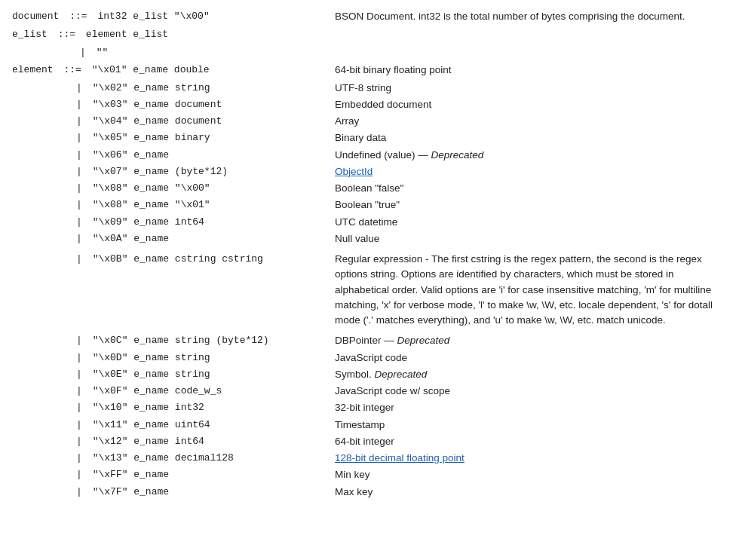 Image resolution: width=739 pixels, height=560 pixels. What do you see at coordinates (79, 442) in the screenshot?
I see `pipe-x12: |` at bounding box center [79, 442].